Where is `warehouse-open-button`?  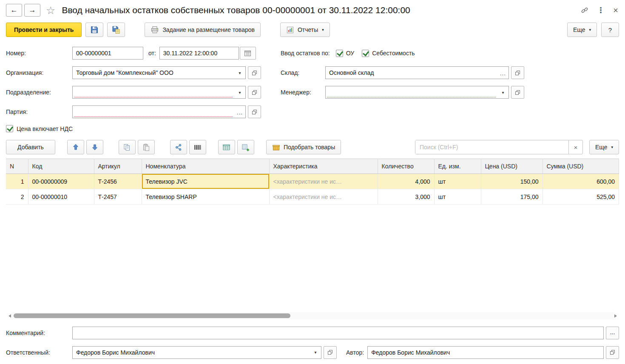
warehouse-open-button is located at coordinates (518, 73).